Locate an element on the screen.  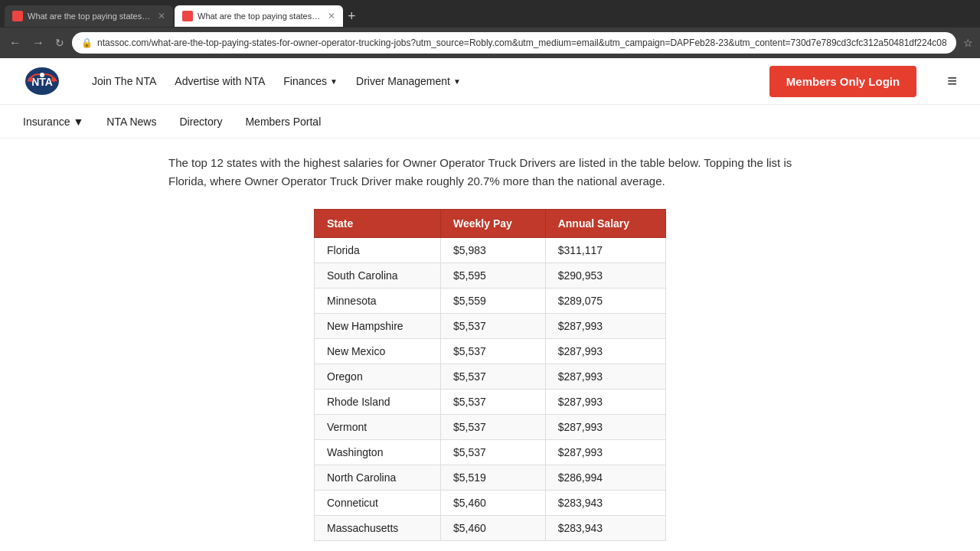
site-header: NTA Join The NTA Advertise with NTA Fina… is located at coordinates (490, 98).